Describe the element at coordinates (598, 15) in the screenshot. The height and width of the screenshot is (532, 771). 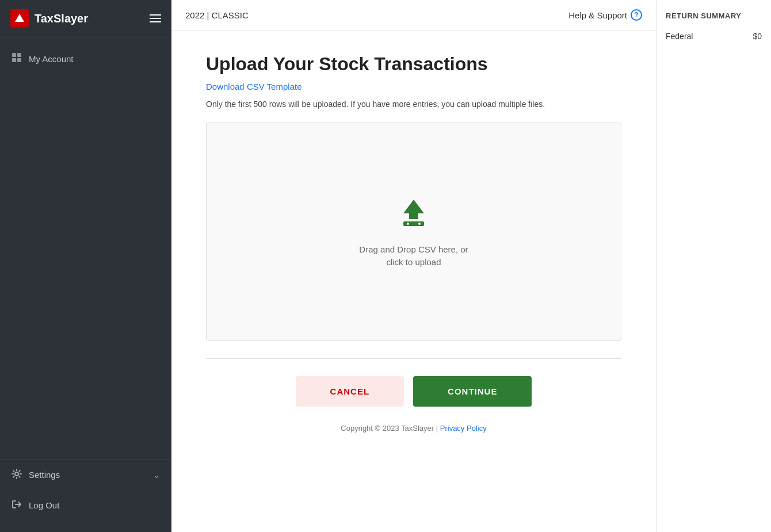
I see `help-support-label: Help & Support` at that location.